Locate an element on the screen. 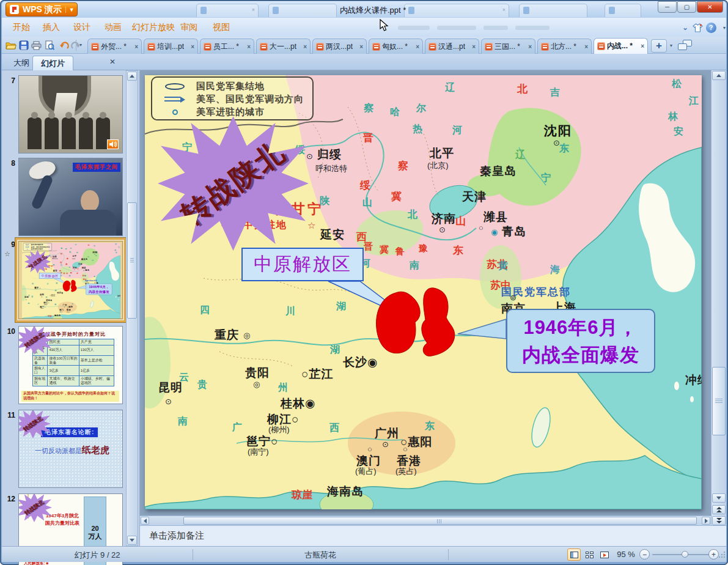  doc-tab: 培训...pt× is located at coordinates (171, 46).